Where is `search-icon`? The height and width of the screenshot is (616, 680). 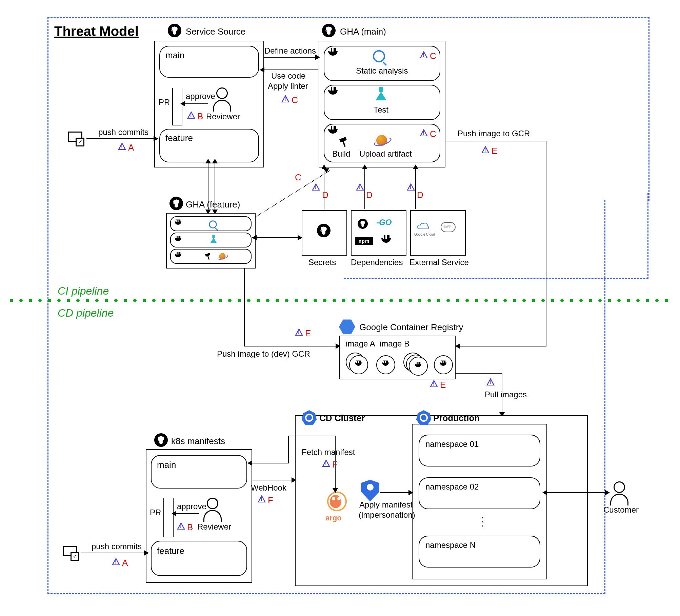 search-icon is located at coordinates (379, 56).